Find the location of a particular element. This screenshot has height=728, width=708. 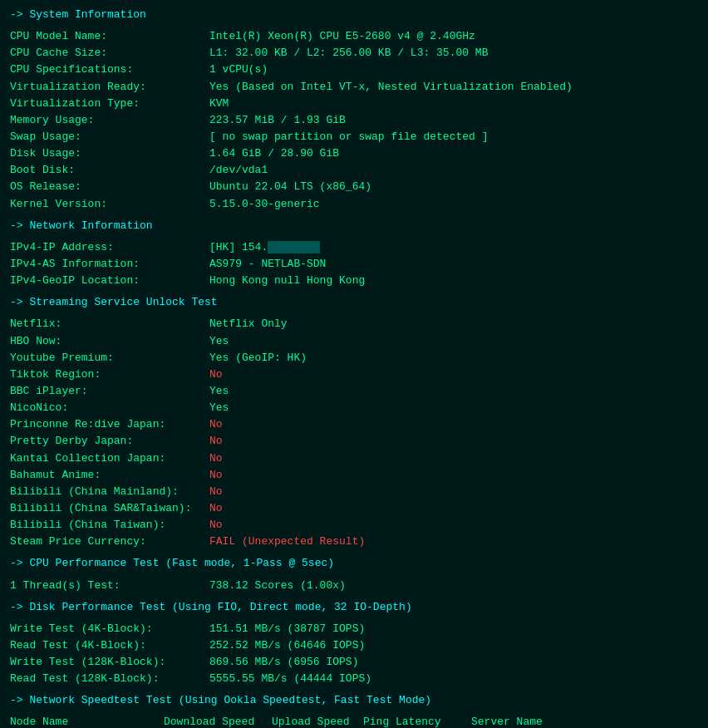

table-row: NicoNico:Yes is located at coordinates (354, 408).